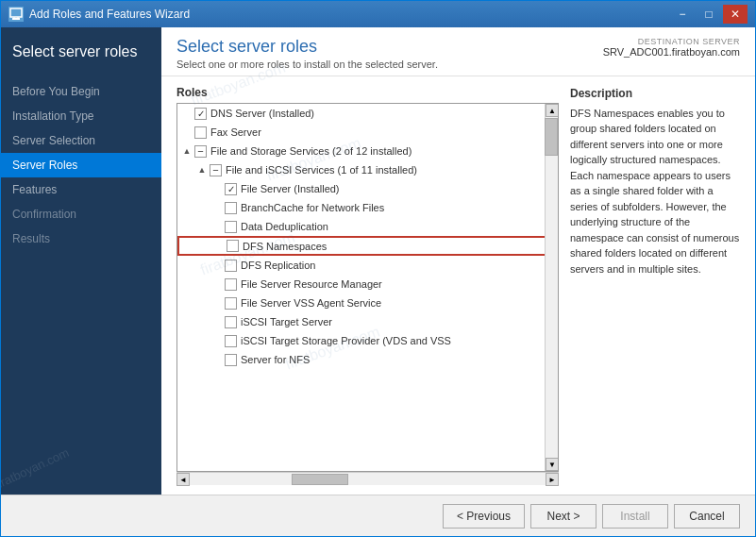 The width and height of the screenshot is (756, 537). I want to click on scroll-left-button: ◄, so click(183, 479).